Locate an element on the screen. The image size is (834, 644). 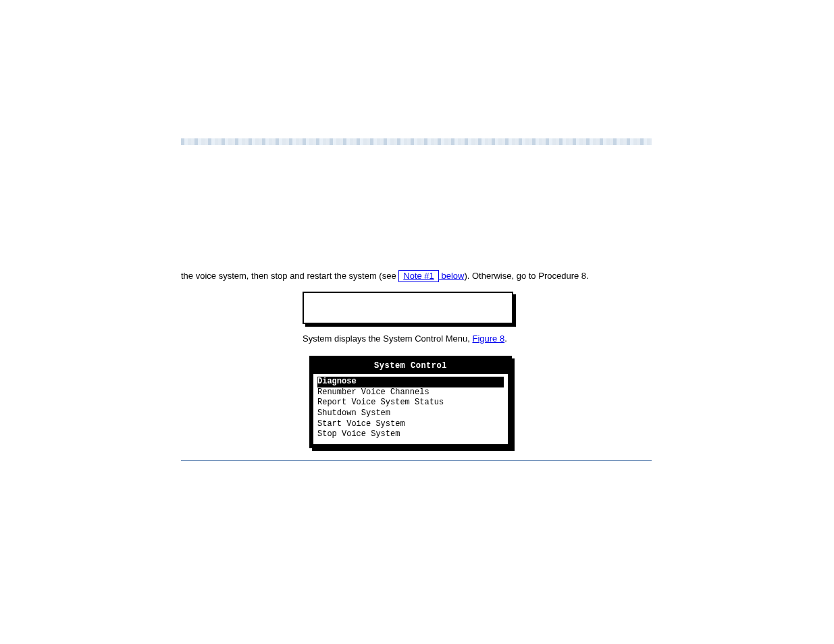
paragraph-pre: the voice system, then stop and restart … is located at coordinates (290, 275).